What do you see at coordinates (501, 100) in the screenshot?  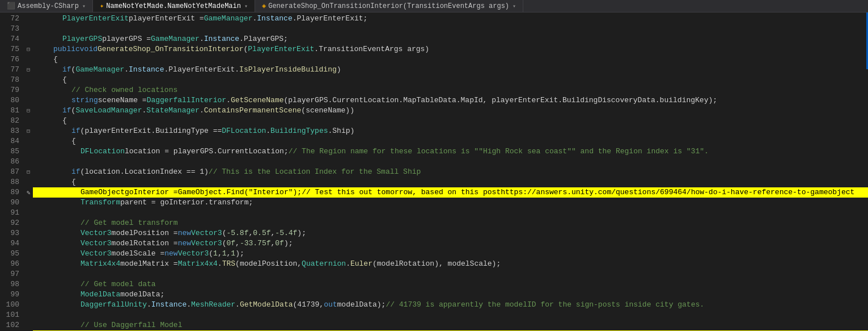 I see `token-plain: (playerGPS.CurrentLocation.MapTableData.…` at bounding box center [501, 100].